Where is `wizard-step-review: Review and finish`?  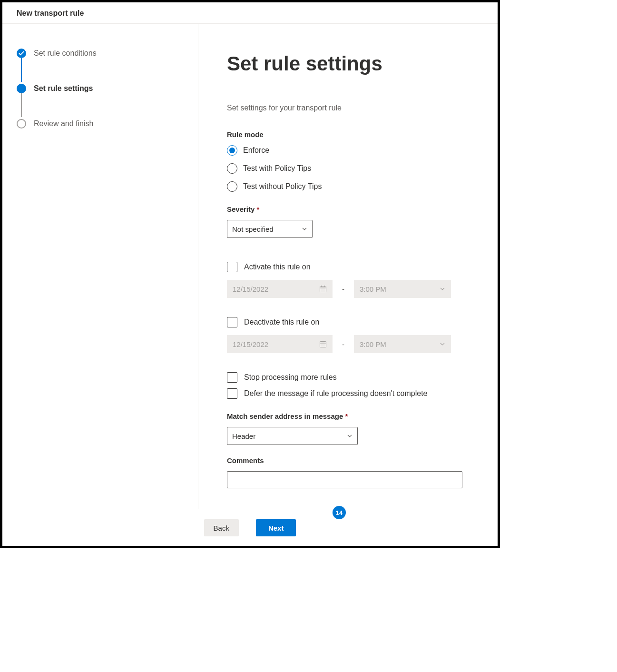
wizard-step-review: Review and finish is located at coordinates (108, 124).